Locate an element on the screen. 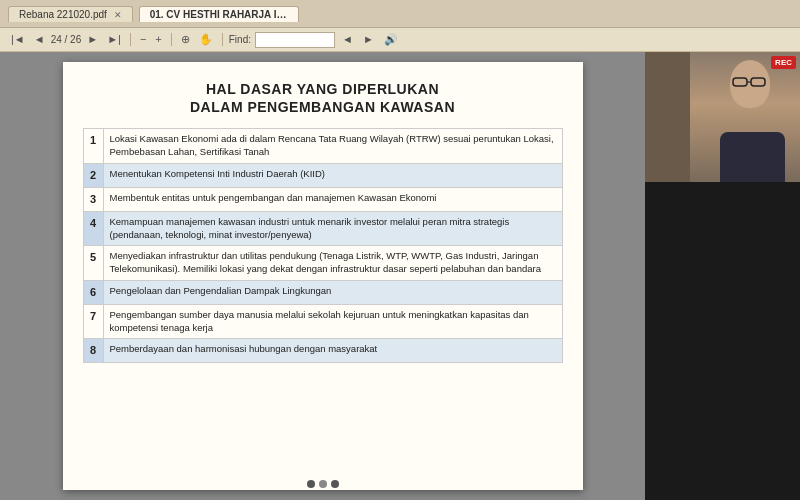  row-number: 1 is located at coordinates (93, 146).